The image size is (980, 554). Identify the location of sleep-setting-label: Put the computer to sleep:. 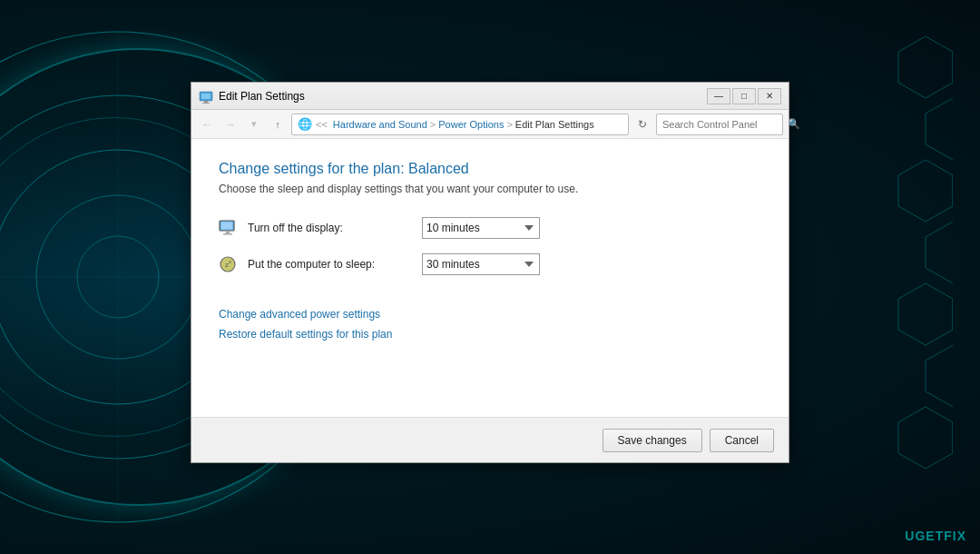
(329, 264).